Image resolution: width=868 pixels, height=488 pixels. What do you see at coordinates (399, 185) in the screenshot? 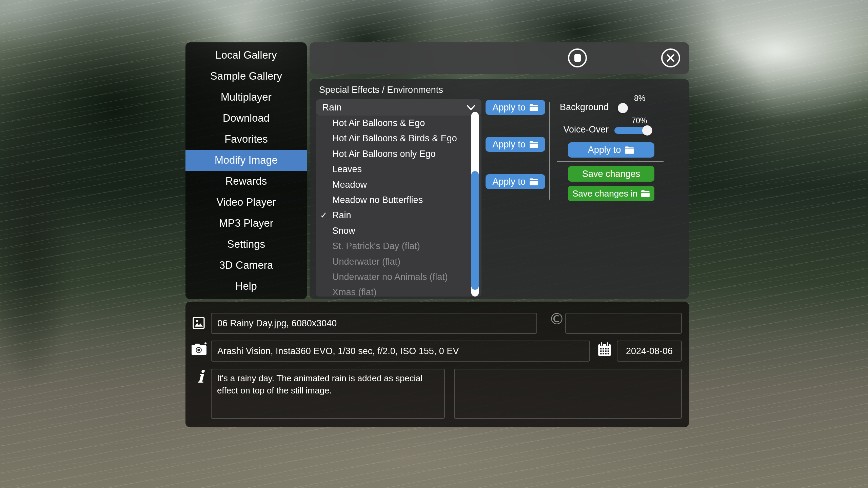
I see `environment-option-meadow: Meadow` at bounding box center [399, 185].